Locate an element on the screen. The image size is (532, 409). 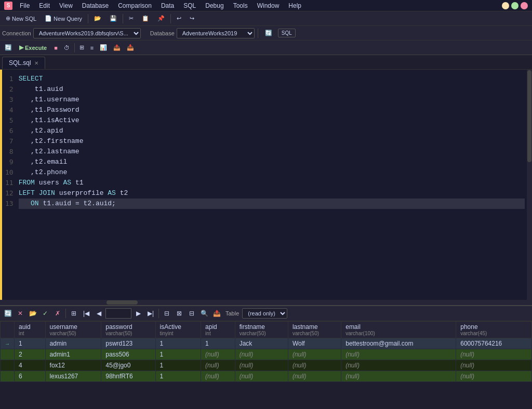
stop-button: ■ is located at coordinates (56, 48).